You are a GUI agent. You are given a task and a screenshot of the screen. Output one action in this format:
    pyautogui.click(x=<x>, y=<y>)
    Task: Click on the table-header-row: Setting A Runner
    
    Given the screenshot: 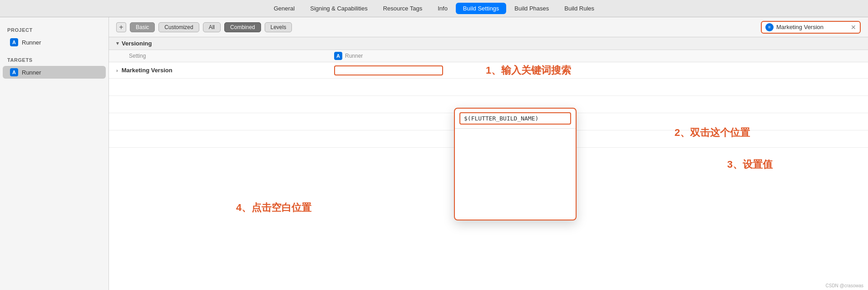 What is the action you would take?
    pyautogui.click(x=488, y=56)
    